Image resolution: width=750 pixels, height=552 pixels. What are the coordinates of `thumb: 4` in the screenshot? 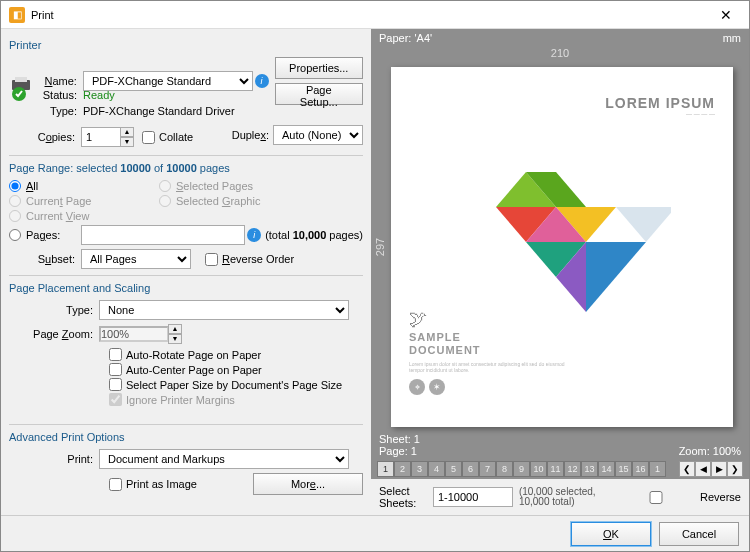 It's located at (436, 469).